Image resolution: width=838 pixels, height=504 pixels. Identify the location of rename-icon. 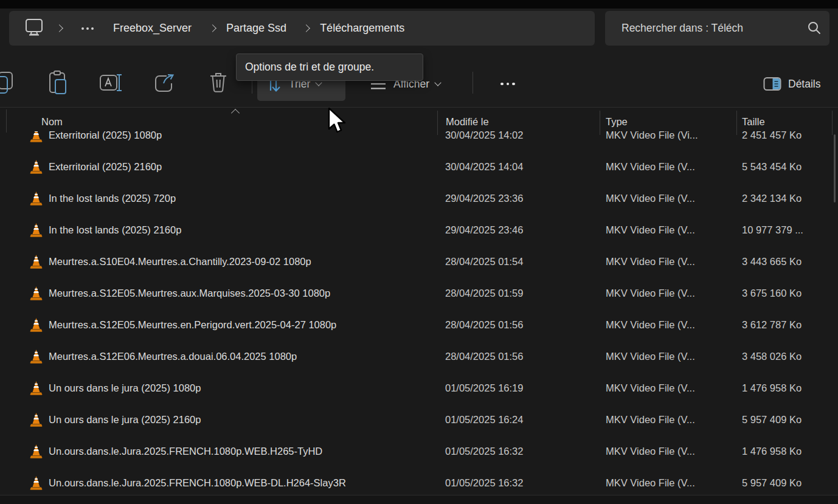
(111, 83).